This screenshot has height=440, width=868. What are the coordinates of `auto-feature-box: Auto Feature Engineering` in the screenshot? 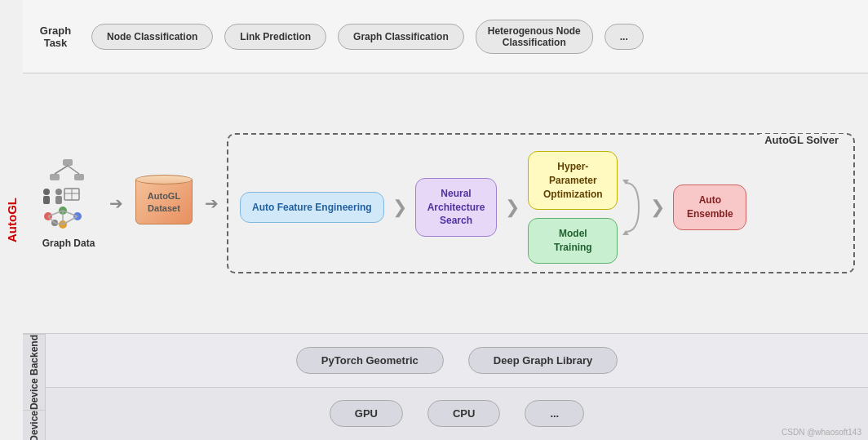 It's located at (312, 207).